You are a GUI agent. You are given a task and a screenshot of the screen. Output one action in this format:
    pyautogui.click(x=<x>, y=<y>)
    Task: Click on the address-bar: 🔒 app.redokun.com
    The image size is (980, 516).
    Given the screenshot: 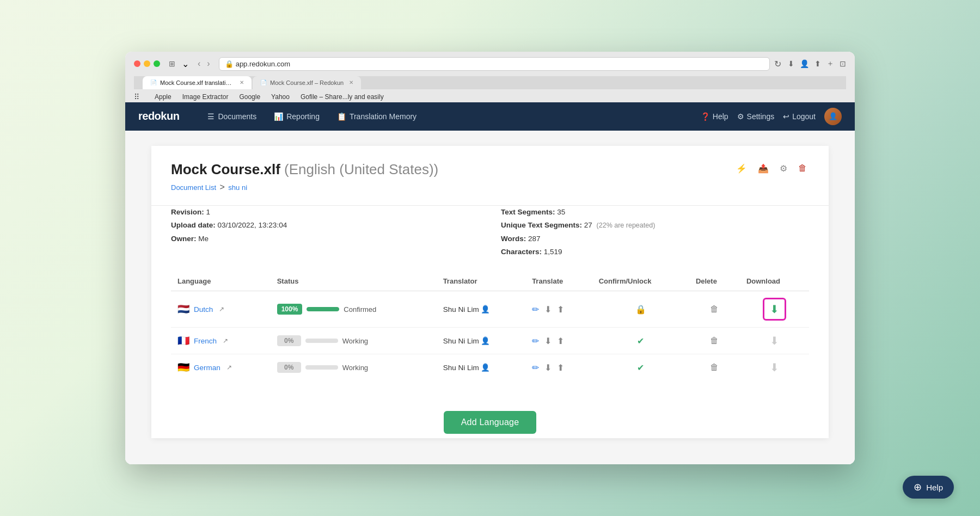 What is the action you would take?
    pyautogui.click(x=494, y=64)
    